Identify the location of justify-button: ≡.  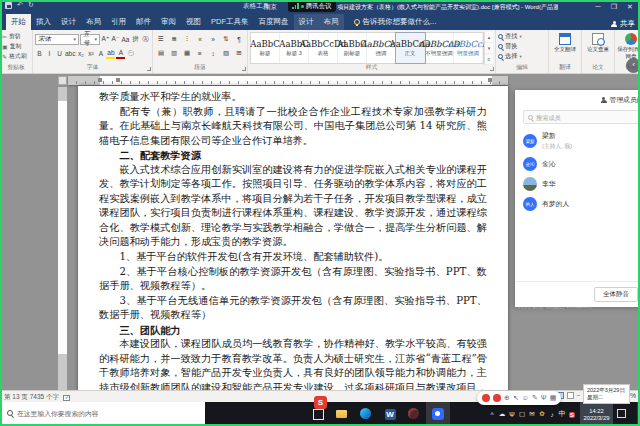
(200, 54).